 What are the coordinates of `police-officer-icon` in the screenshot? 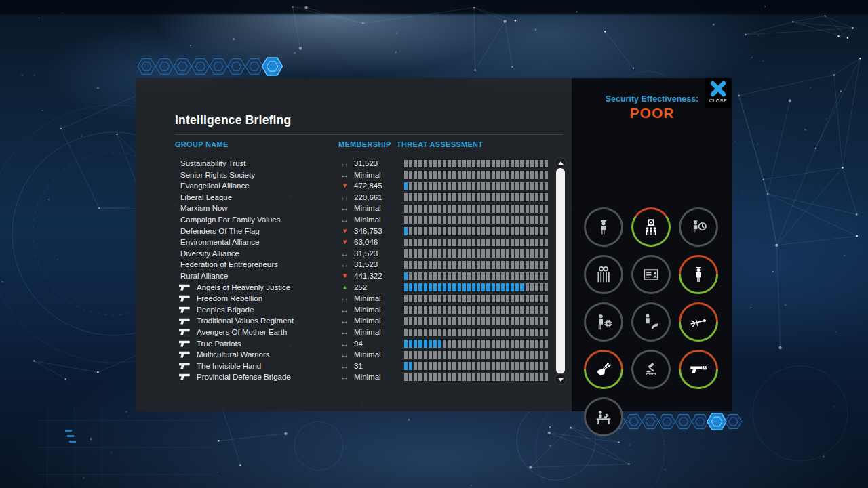 It's located at (604, 227).